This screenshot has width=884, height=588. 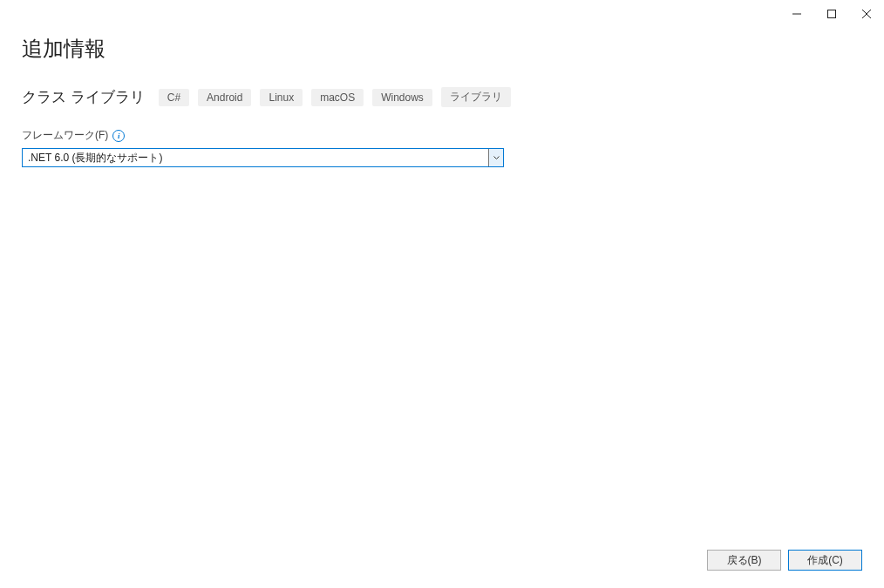 I want to click on tag-csharp: C#, so click(x=174, y=98).